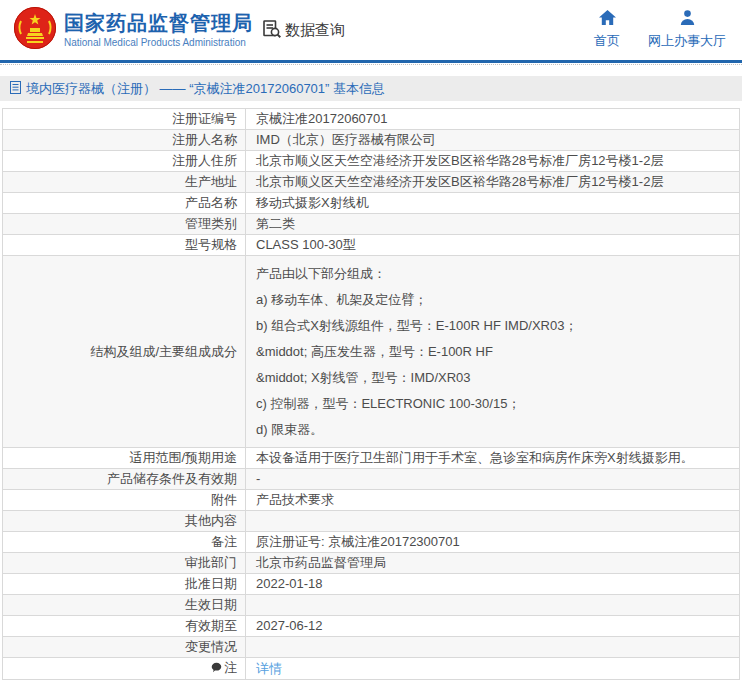 The width and height of the screenshot is (742, 684). I want to click on document-search-icon, so click(272, 30).